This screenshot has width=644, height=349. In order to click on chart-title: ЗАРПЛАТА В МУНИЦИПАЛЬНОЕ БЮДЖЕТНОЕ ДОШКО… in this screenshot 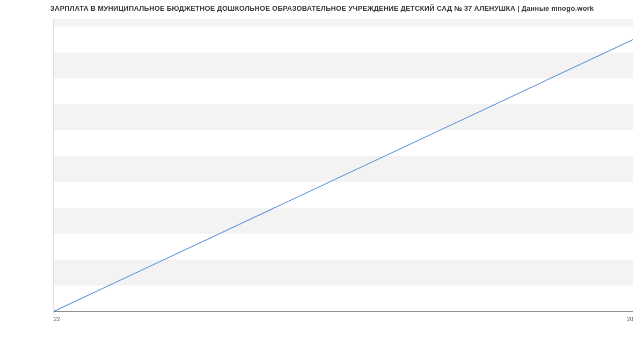, I will do `click(322, 9)`.